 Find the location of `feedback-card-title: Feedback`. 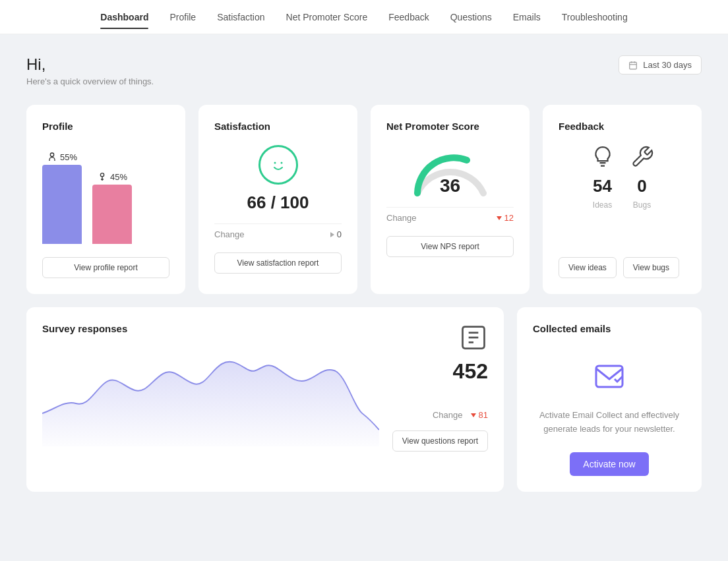

feedback-card-title: Feedback is located at coordinates (622, 127).